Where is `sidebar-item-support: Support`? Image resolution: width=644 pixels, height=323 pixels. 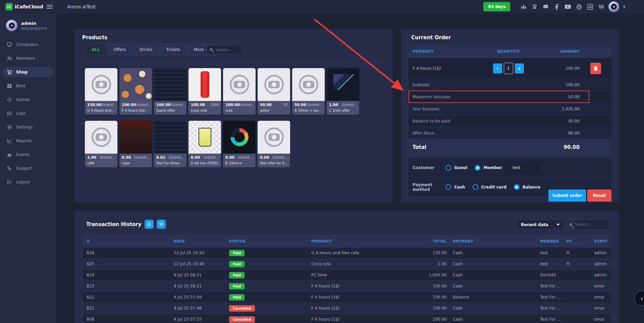
sidebar-item-support: Support is located at coordinates (28, 168).